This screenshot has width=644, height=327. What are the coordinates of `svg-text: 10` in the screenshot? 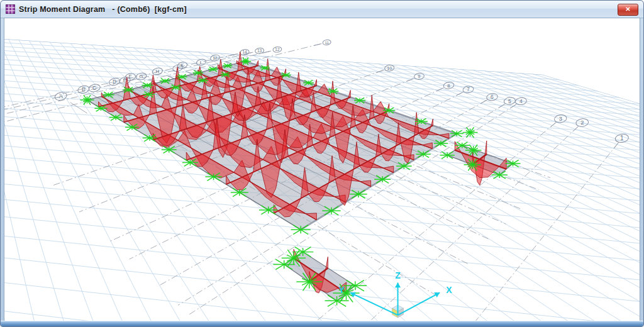 It's located at (389, 68).